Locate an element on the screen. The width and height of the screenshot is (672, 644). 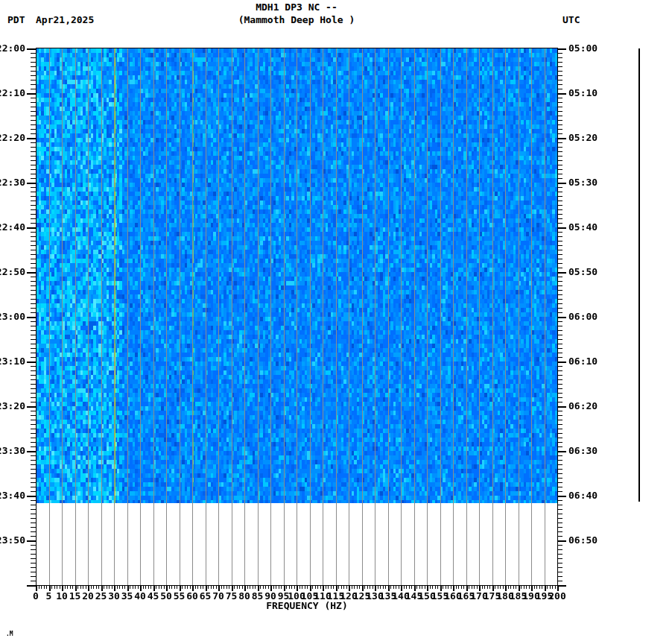
left-time-tick-label: 23:50 is located at coordinates (13, 540).